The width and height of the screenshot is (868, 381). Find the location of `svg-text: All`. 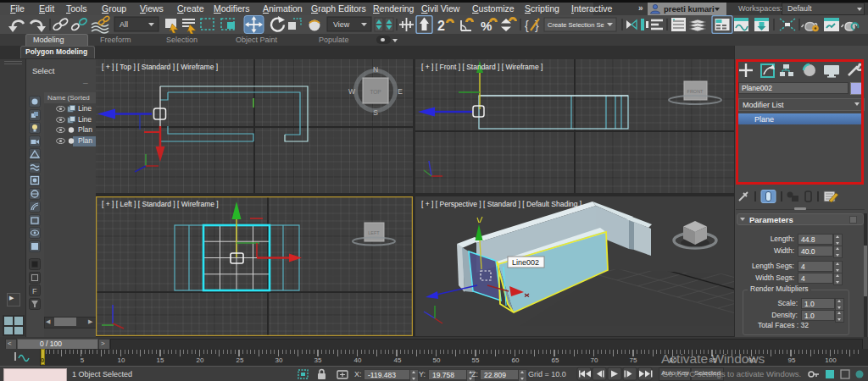

svg-text: All is located at coordinates (124, 25).